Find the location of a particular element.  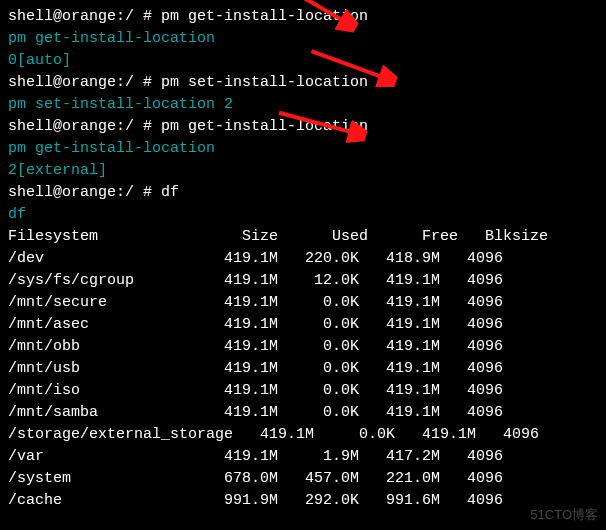

df-row: /sys/fs/cgroup 419.1M 12.0K 419.1M 4096 is located at coordinates (303, 281).